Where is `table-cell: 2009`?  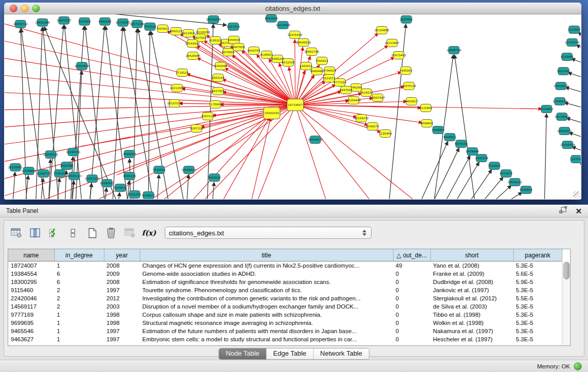 table-cell: 2009 is located at coordinates (122, 274).